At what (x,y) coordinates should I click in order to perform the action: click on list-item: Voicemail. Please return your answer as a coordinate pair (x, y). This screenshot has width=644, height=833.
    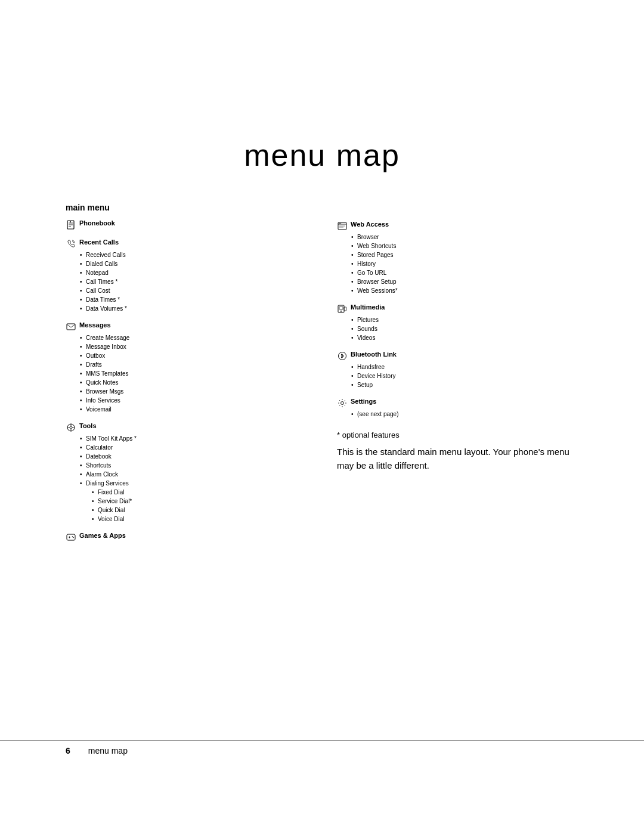
    Looking at the image, I should click on (193, 409).